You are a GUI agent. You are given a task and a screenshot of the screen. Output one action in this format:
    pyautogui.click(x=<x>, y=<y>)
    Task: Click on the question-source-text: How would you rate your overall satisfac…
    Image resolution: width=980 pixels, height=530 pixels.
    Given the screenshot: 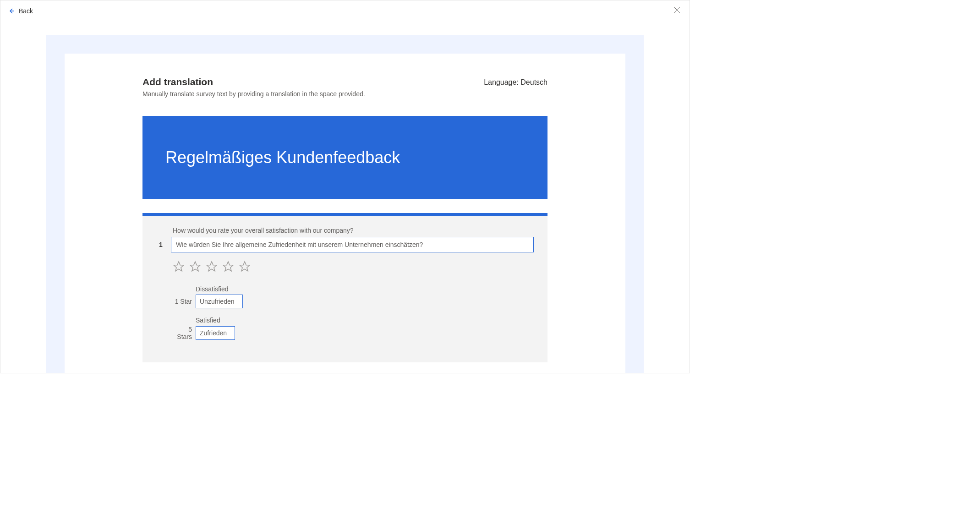 What is the action you would take?
    pyautogui.click(x=353, y=230)
    